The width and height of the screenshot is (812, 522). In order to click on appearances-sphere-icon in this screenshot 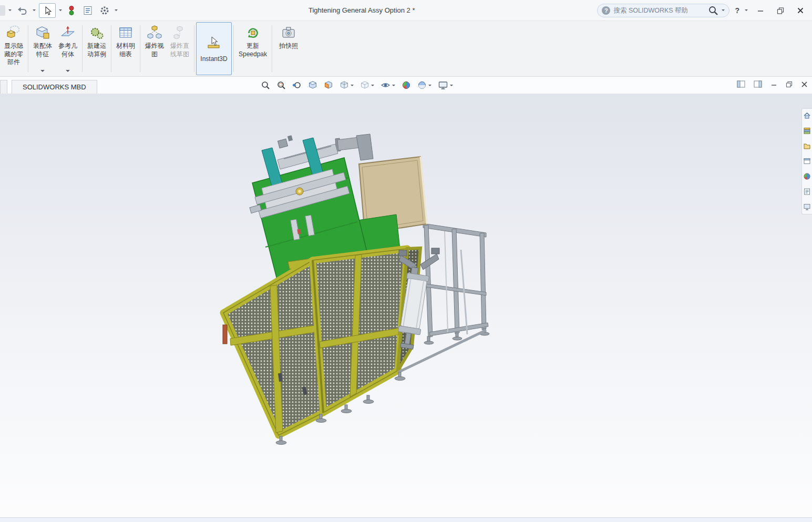, I will do `click(807, 177)`.